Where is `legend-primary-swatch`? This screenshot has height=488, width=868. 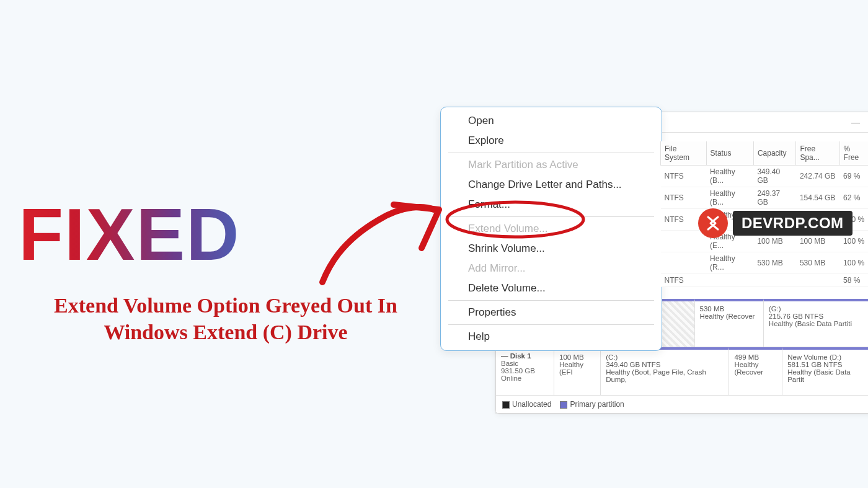 legend-primary-swatch is located at coordinates (564, 405).